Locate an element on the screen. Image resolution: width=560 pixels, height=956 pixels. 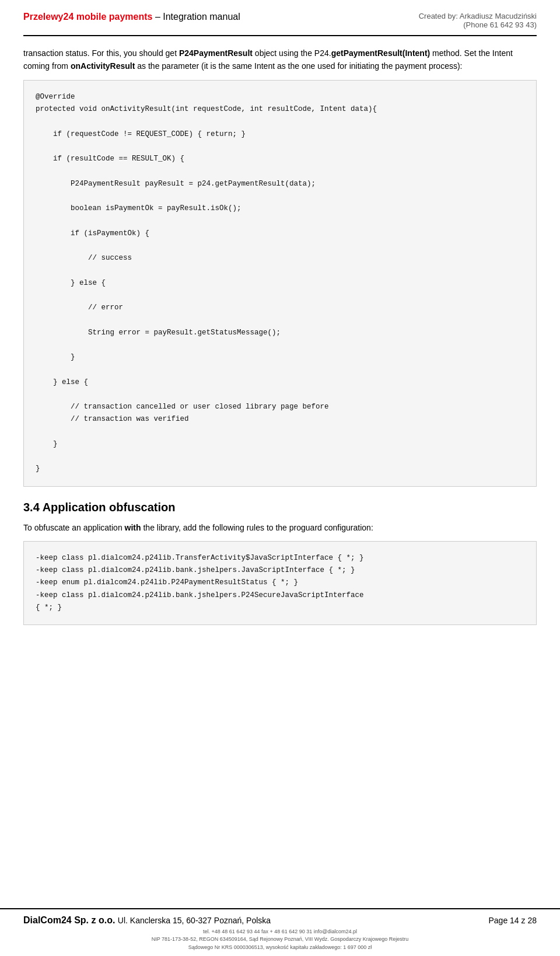
footer-details-line3: Sądowego Nr KRS 0000306513, wysokość kap… is located at coordinates (280, 948).